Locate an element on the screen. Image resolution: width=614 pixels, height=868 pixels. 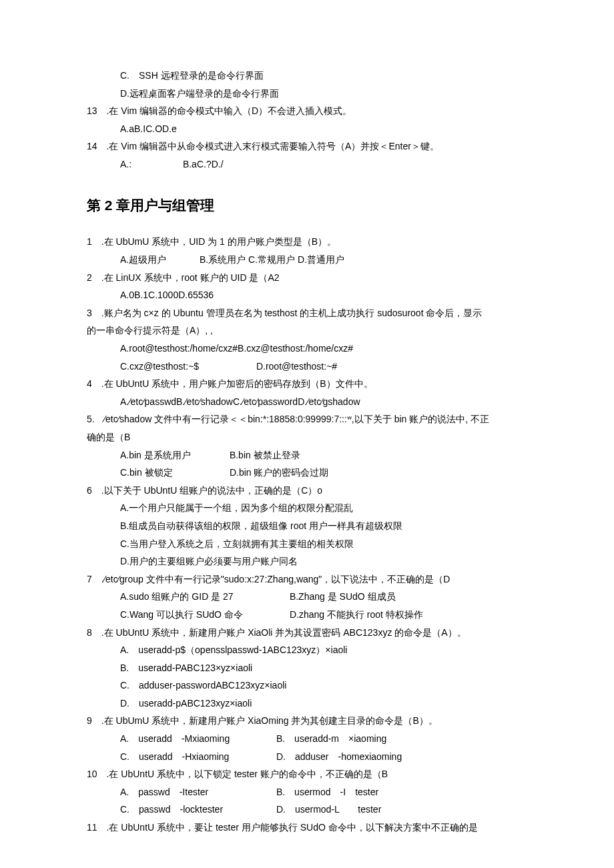
q3-opt-c: C.cxz@testhost:~$ is located at coordinates (187, 367).